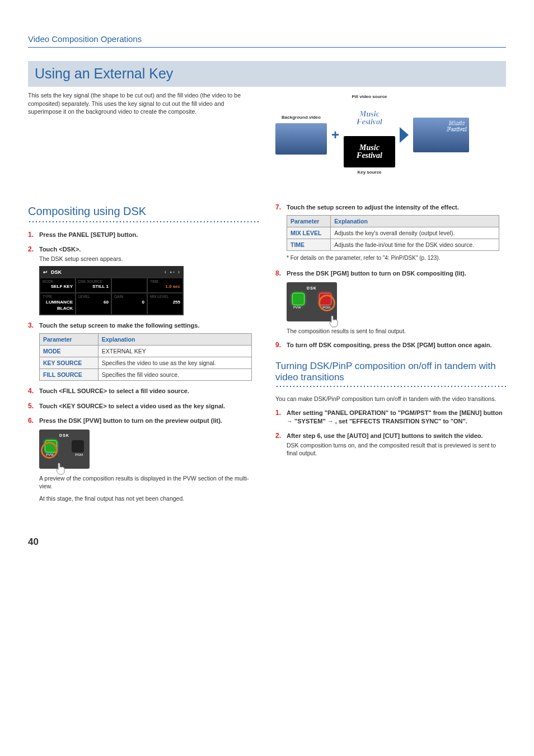  What do you see at coordinates (391, 436) in the screenshot?
I see `tandem-step-2: 2. After step 6, use the [AUTO] and [CUT…` at bounding box center [391, 436].